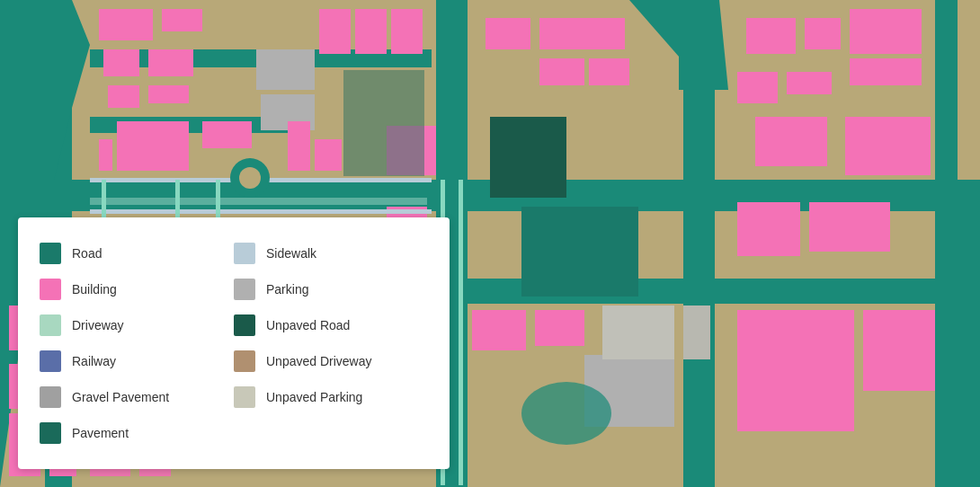 Image resolution: width=980 pixels, height=487 pixels. Describe the element at coordinates (50, 253) in the screenshot. I see `road-swatch` at that location.